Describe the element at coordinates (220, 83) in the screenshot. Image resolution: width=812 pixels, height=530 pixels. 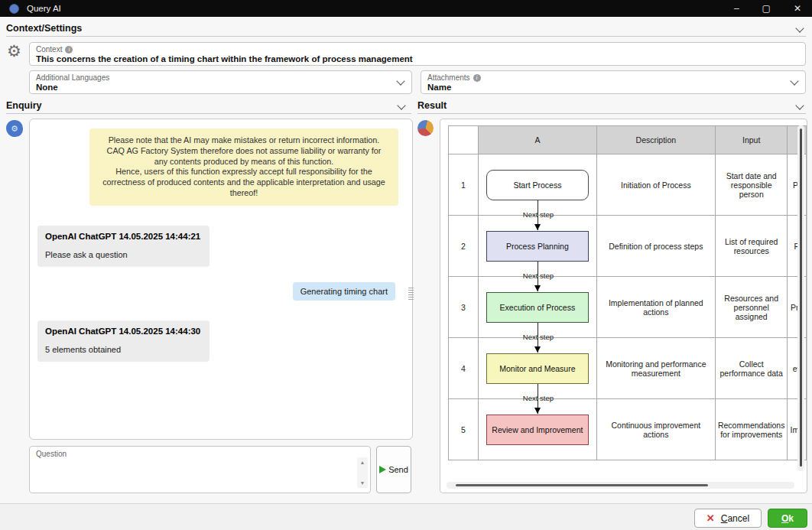
I see `additional-languages-dropdown: Additional Languages None` at that location.